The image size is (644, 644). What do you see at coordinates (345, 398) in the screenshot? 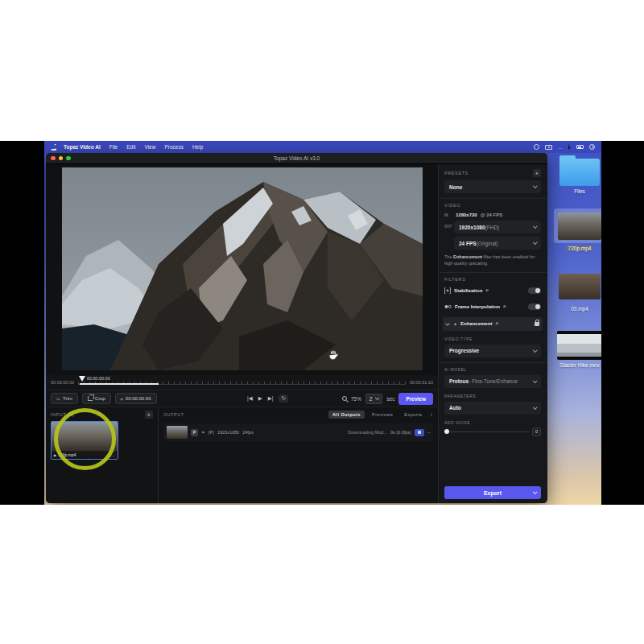
I see `zoom-magnifier-icon` at bounding box center [345, 398].